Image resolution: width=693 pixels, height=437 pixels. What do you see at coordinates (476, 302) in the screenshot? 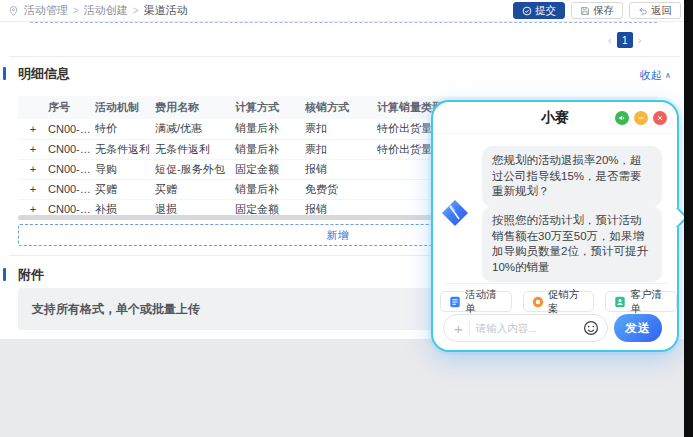
I see `chip-activity-list: 活动清单` at bounding box center [476, 302].